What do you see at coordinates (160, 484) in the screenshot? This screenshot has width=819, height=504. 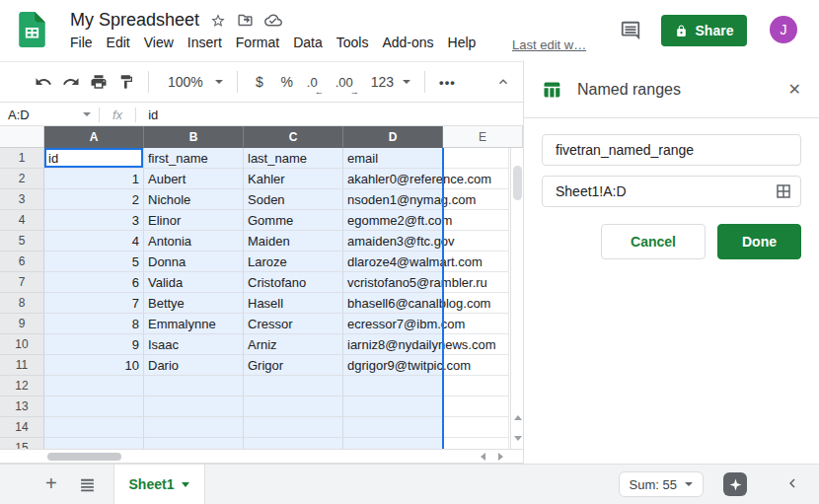 I see `sheet-tab: Sheet1` at bounding box center [160, 484].